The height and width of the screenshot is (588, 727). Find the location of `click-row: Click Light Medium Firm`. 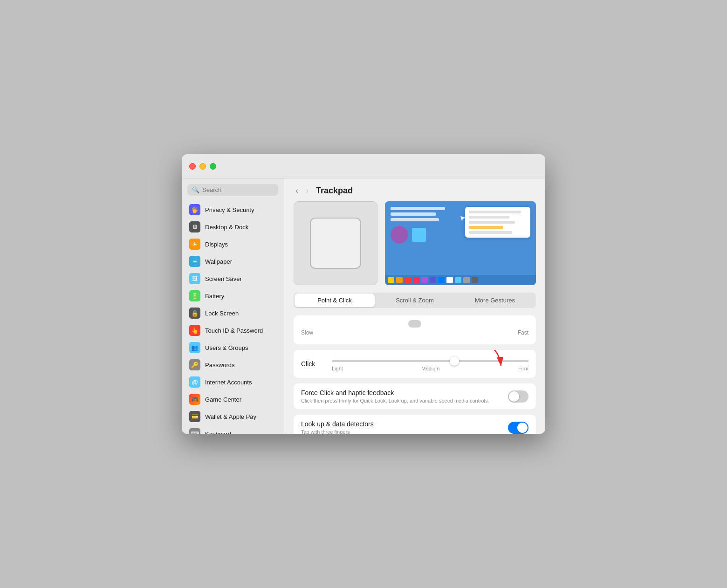

click-row: Click Light Medium Firm is located at coordinates (415, 364).